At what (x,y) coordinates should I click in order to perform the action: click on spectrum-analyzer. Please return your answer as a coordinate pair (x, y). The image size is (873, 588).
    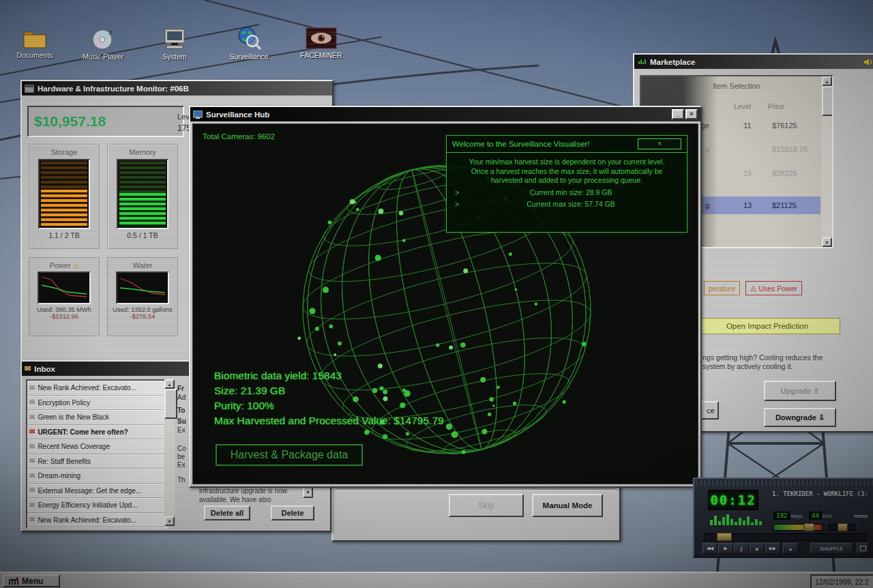
    Looking at the image, I should click on (736, 519).